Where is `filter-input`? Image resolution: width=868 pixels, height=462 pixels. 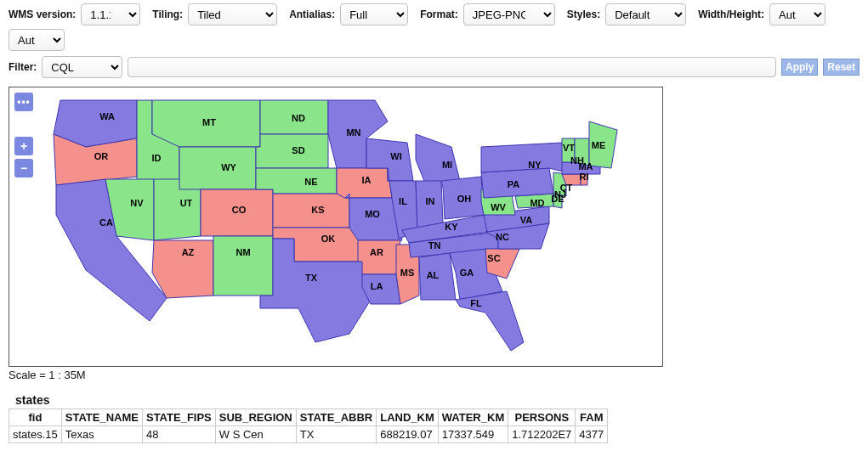
filter-input is located at coordinates (452, 67).